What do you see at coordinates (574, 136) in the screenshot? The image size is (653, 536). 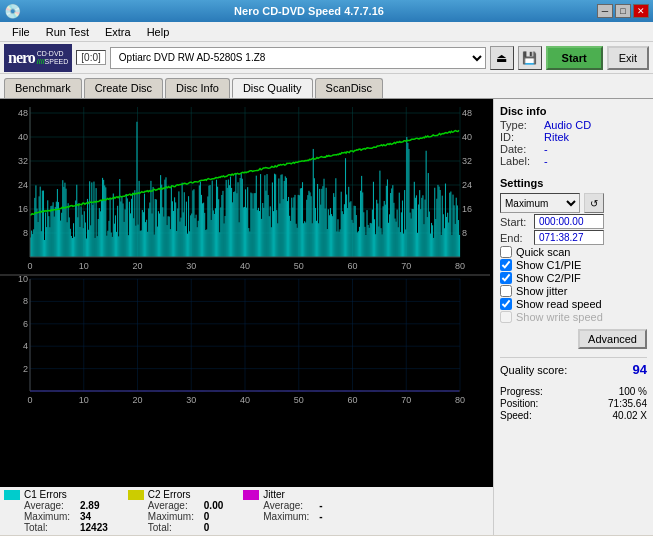 I see `disc-info-section: Disc info Type: Audio CD ID: Ritek Date:…` at bounding box center [574, 136].